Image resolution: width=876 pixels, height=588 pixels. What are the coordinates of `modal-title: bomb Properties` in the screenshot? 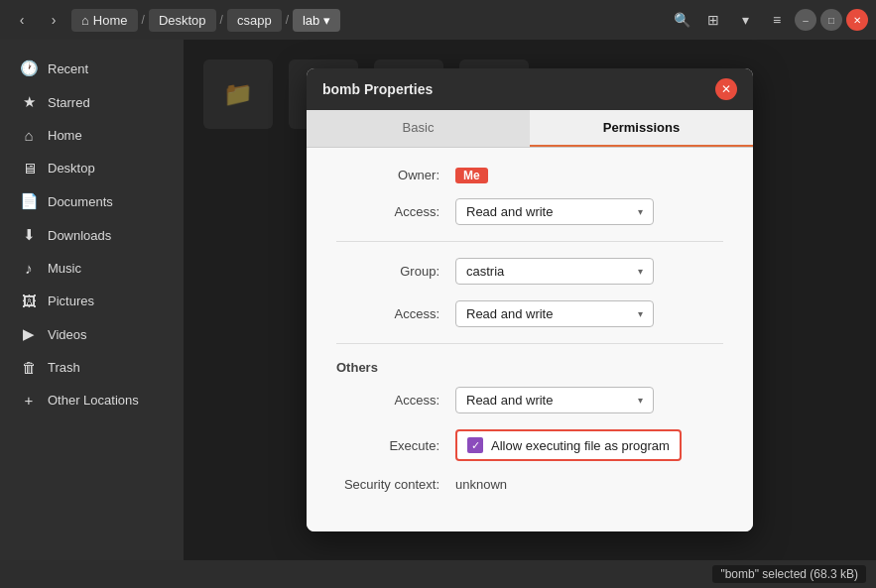 It's located at (377, 89).